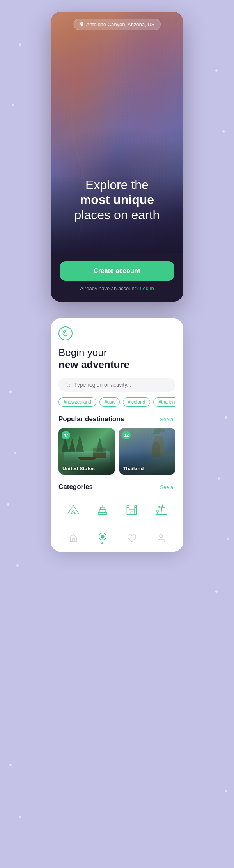  What do you see at coordinates (121, 24) in the screenshot?
I see `location-text: Antelope Canyon, Arizona, US` at bounding box center [121, 24].